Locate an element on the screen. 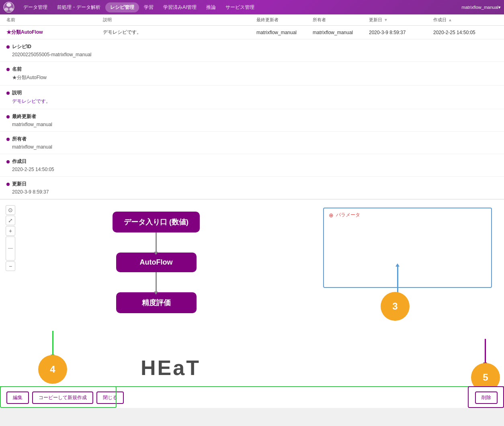  th-description: 説明 is located at coordinates (180, 20).